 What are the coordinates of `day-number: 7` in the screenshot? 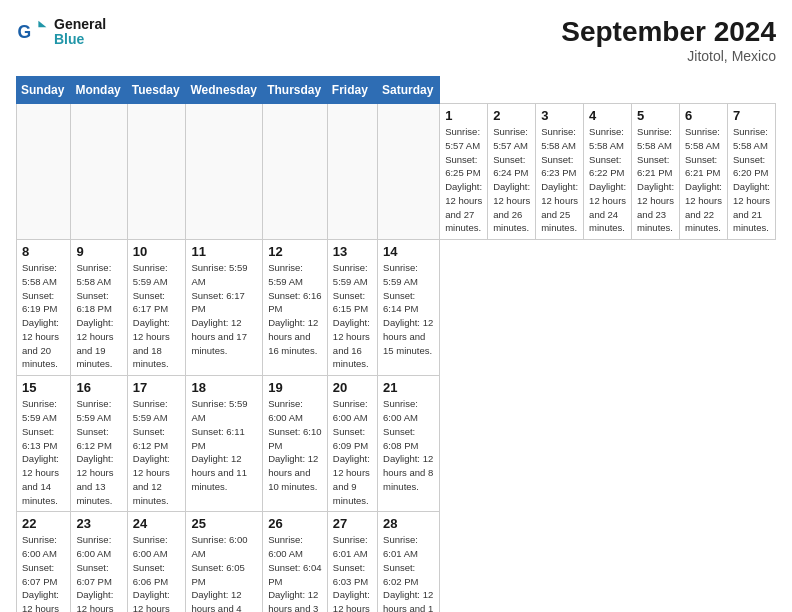 It's located at (752, 116).